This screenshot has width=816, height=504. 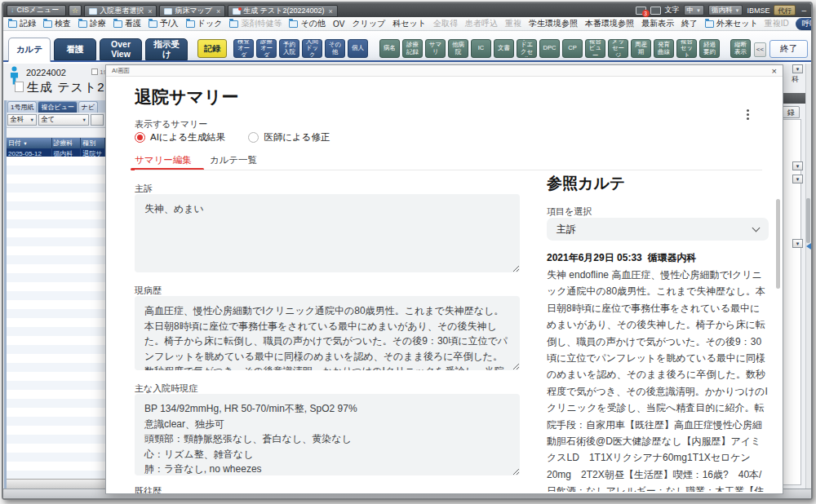 What do you see at coordinates (93, 144) in the screenshot?
I see `column-type: 種別` at bounding box center [93, 144].